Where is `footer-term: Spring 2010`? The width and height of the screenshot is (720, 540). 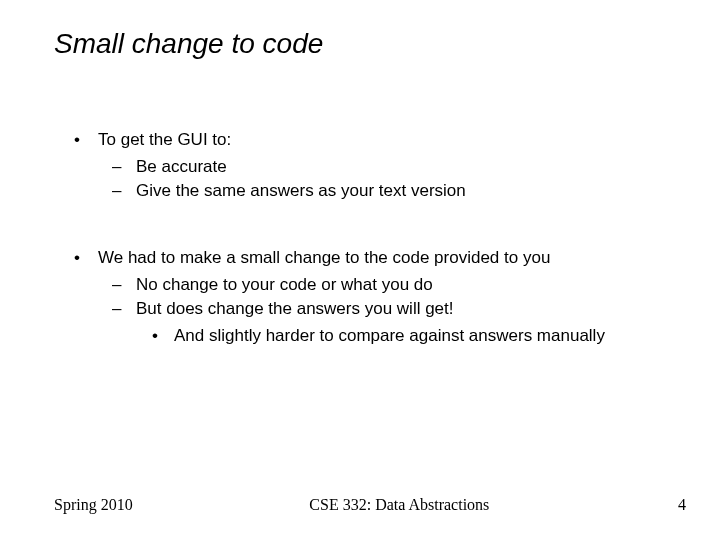 footer-term: Spring 2010 is located at coordinates (94, 505).